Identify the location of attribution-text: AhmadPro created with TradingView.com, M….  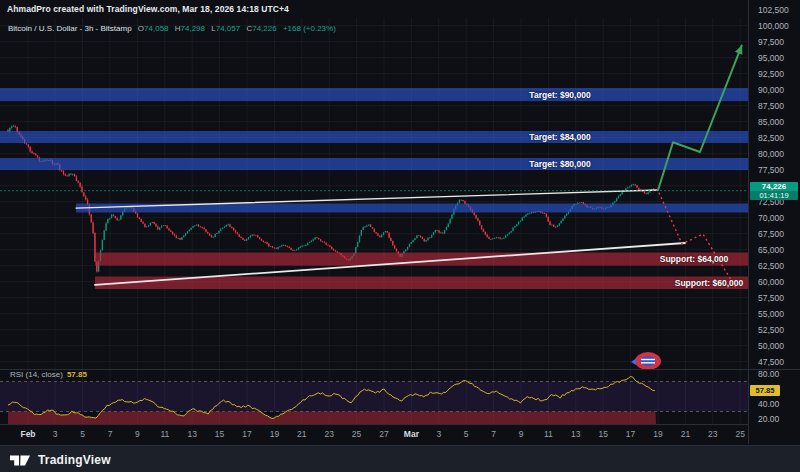
(400, 9).